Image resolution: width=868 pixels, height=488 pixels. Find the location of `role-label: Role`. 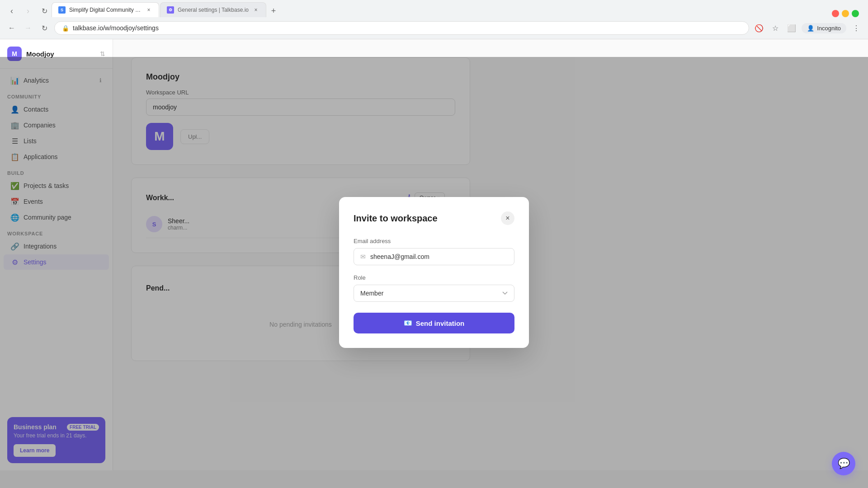

role-label: Role is located at coordinates (434, 277).